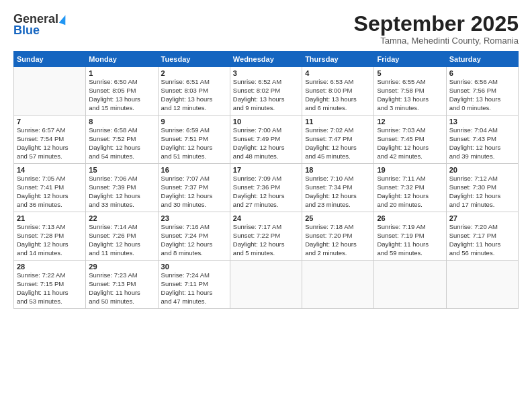 Image resolution: width=532 pixels, height=411 pixels. I want to click on day-info: Sunrise: 7:14 AM Sunset: 7:26 PM Dayligh…, so click(122, 240).